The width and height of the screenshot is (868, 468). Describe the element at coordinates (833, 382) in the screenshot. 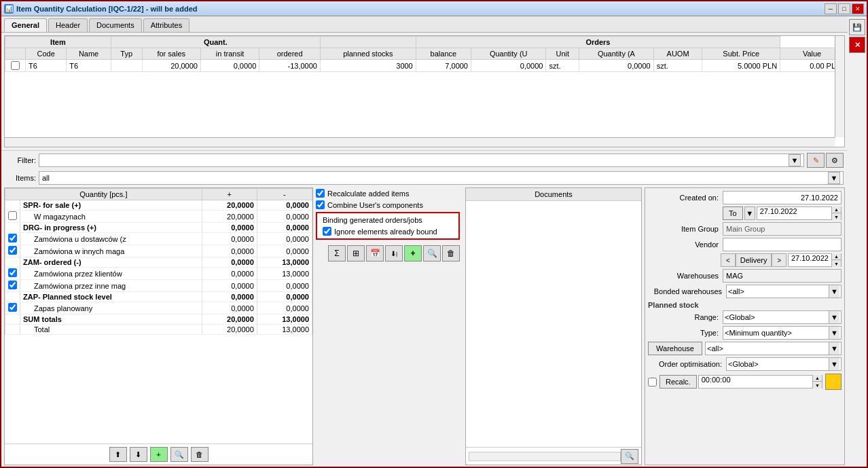

I see `lightning-button: ⚡` at that location.